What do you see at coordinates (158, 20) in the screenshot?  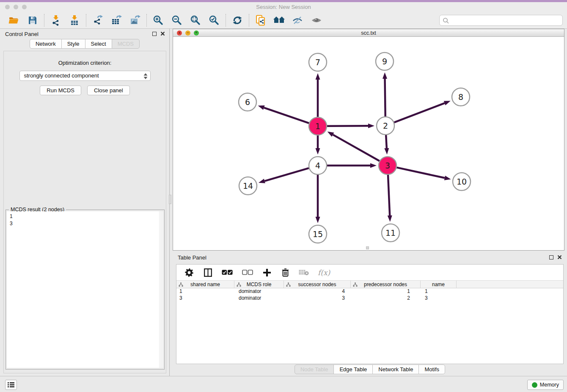 I see `zoom-in-icon` at bounding box center [158, 20].